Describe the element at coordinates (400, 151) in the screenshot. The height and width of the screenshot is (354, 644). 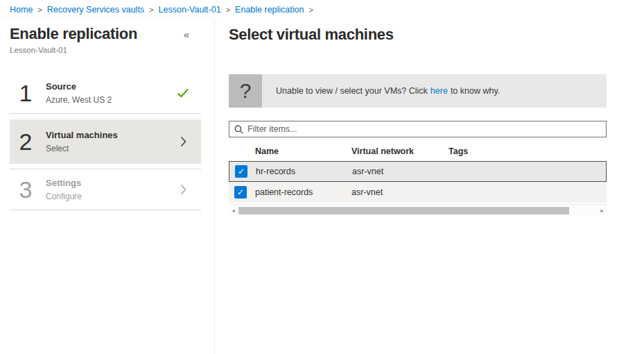
I see `column-header-virtual-network: Virtual network` at that location.